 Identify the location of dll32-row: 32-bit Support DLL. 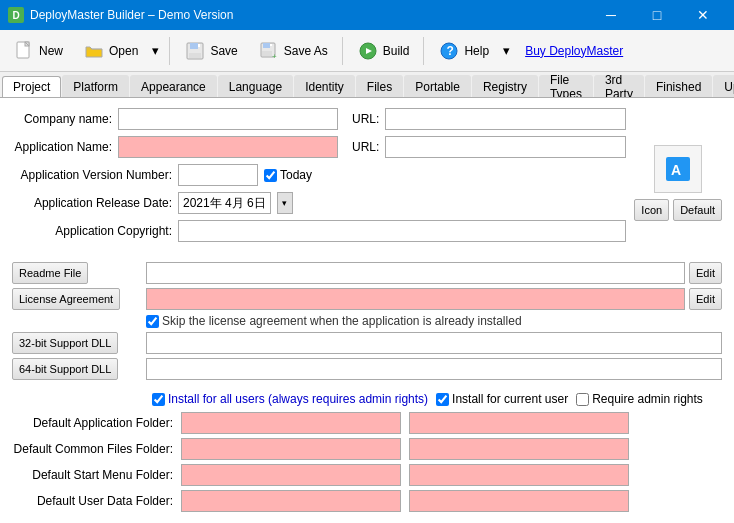
(367, 343).